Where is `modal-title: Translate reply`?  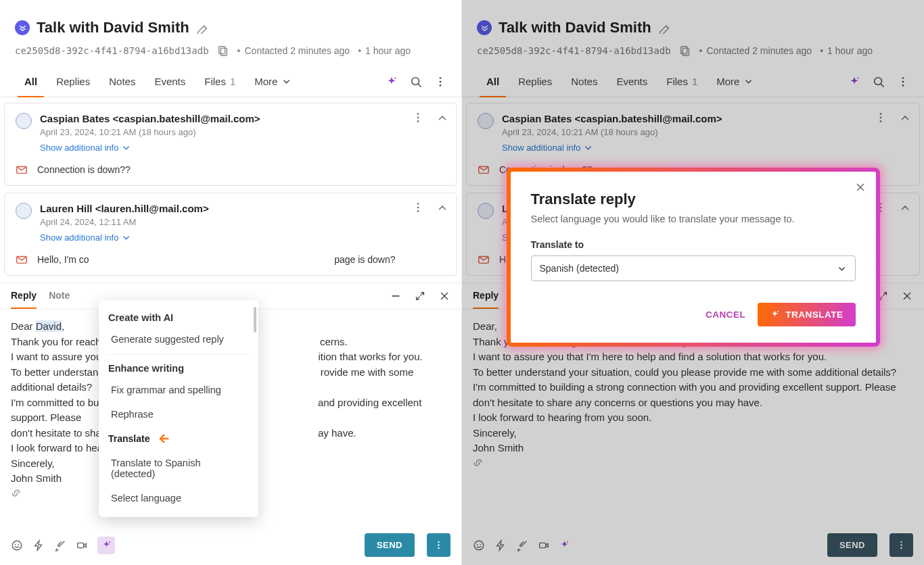
modal-title: Translate reply is located at coordinates (693, 199).